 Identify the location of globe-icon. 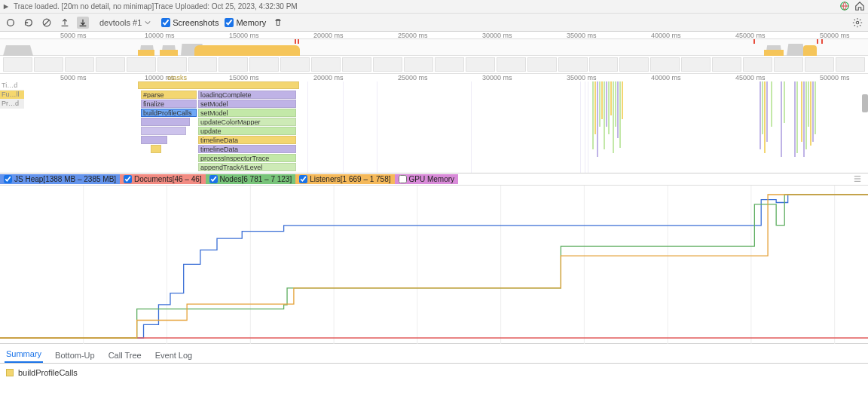
(845, 7).